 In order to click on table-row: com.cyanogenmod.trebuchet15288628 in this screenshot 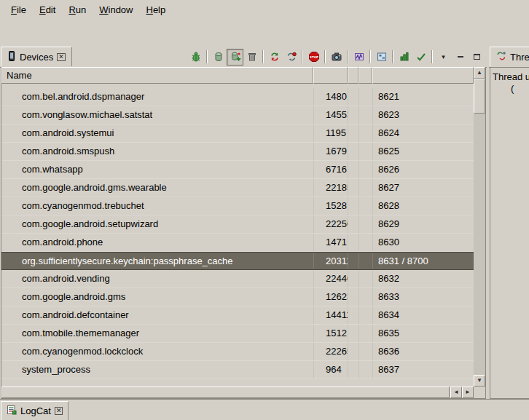, I will do `click(238, 207)`.